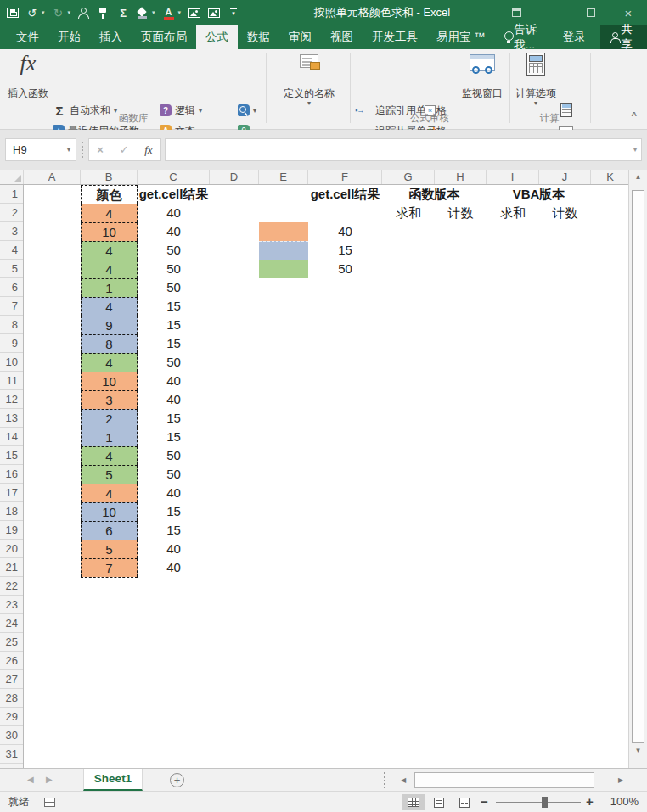  Describe the element at coordinates (12, 362) in the screenshot. I see `row-header-10: 10` at that location.